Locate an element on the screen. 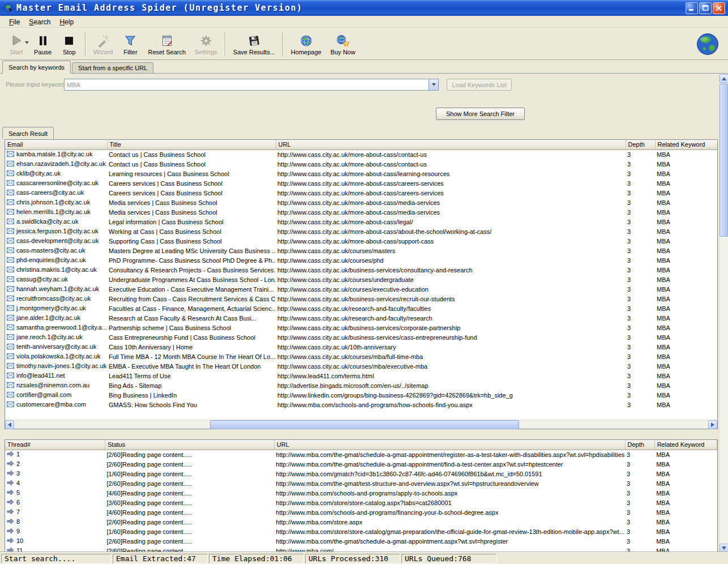 Image resolution: width=728 pixels, height=564 pixels. vertical-scrollbar is located at coordinates (723, 314).